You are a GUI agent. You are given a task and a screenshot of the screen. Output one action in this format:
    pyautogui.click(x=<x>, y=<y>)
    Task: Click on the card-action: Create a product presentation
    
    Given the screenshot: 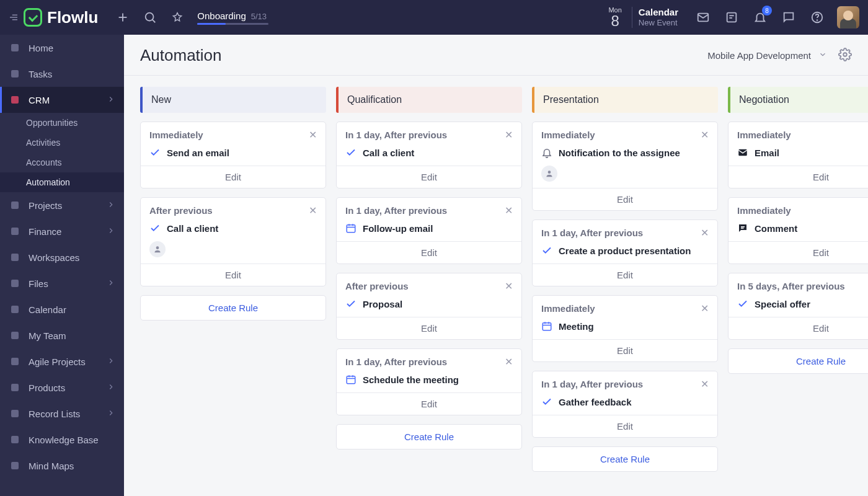 What is the action you would take?
    pyautogui.click(x=625, y=250)
    